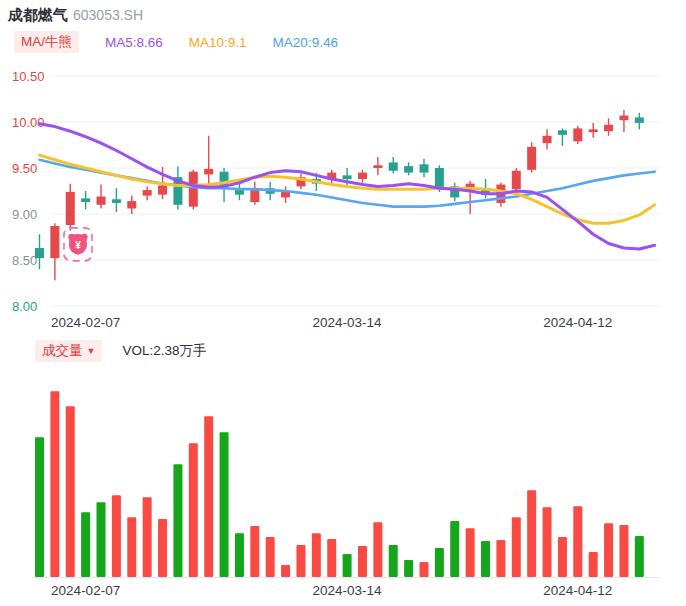 This screenshot has width=686, height=606. What do you see at coordinates (62, 351) in the screenshot?
I see `volume-tag-label: 成交量` at bounding box center [62, 351].